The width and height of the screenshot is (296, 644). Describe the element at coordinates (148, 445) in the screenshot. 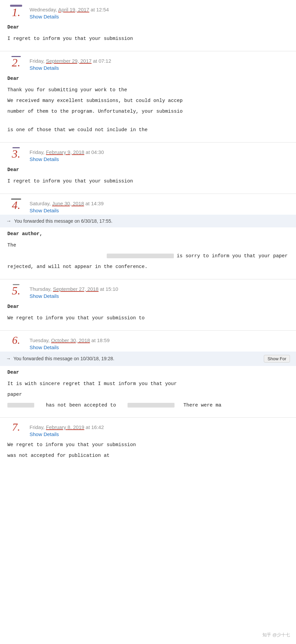

I see `body-line-7-0: We regret to inform you that your submis…` at that location.